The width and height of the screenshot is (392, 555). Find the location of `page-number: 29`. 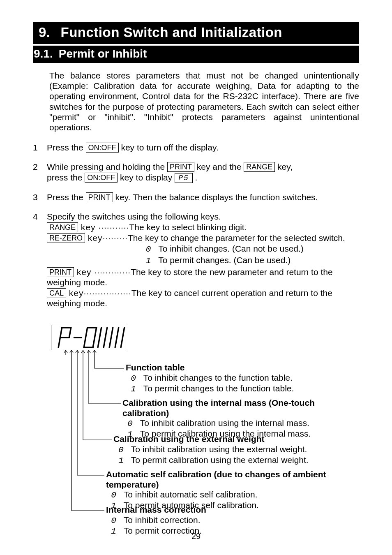

page-number: 29 is located at coordinates (196, 536).